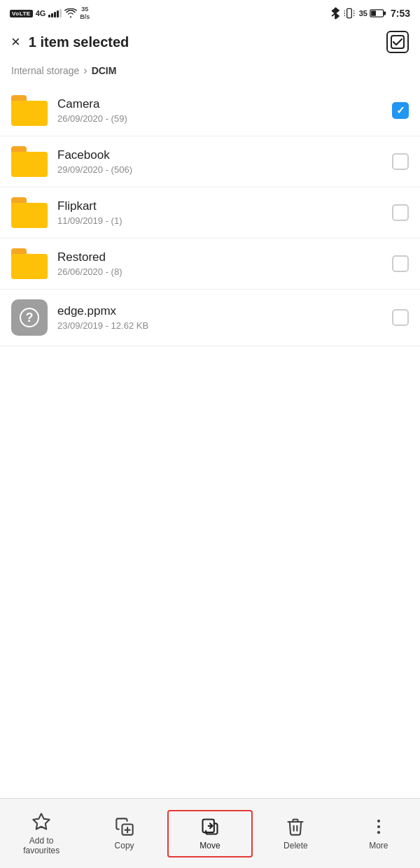 The image size is (420, 868). What do you see at coordinates (220, 111) in the screenshot?
I see `file-info: Camera 26/09/2020 - (59)` at bounding box center [220, 111].